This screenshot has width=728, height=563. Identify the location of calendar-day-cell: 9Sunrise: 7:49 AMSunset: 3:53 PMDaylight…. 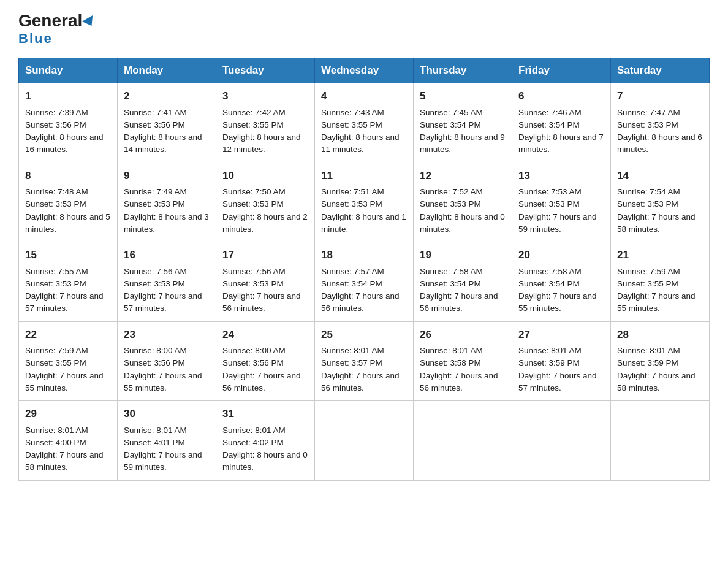
(167, 202).